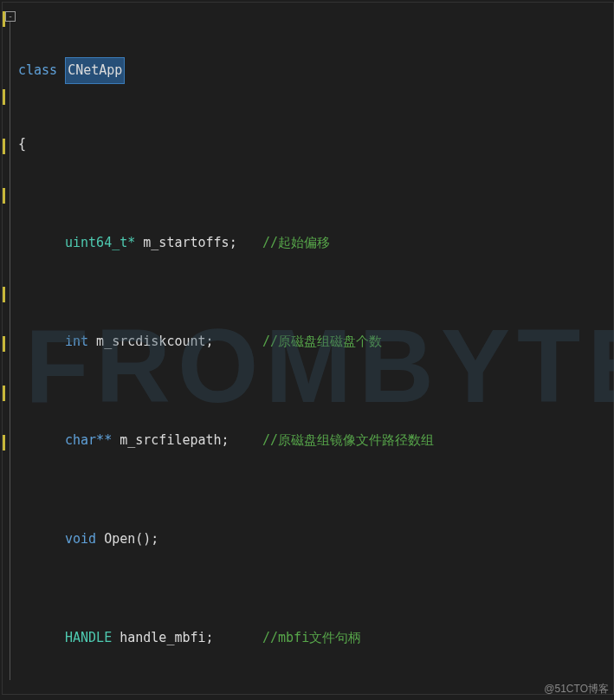  What do you see at coordinates (322, 341) in the screenshot?
I see `comment: //原磁盘组磁盘个数` at bounding box center [322, 341].